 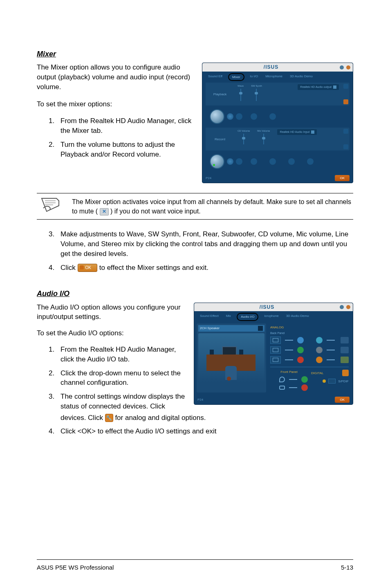 I want to click on audioio-step3-b: for analog and digital options., so click(x=160, y=418).